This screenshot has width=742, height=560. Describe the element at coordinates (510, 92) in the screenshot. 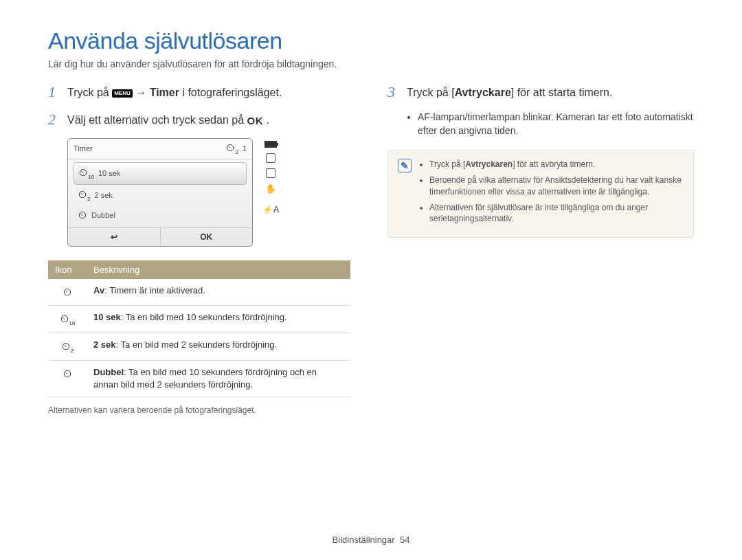

I see `step-text: Tryck på [Avtryckare] för att starta tim…` at that location.